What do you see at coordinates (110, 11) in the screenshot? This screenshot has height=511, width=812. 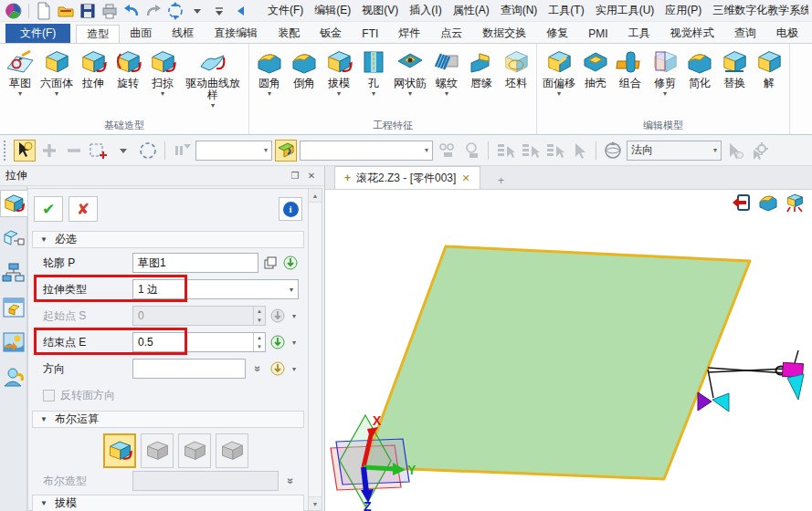 I see `print-icon` at bounding box center [110, 11].